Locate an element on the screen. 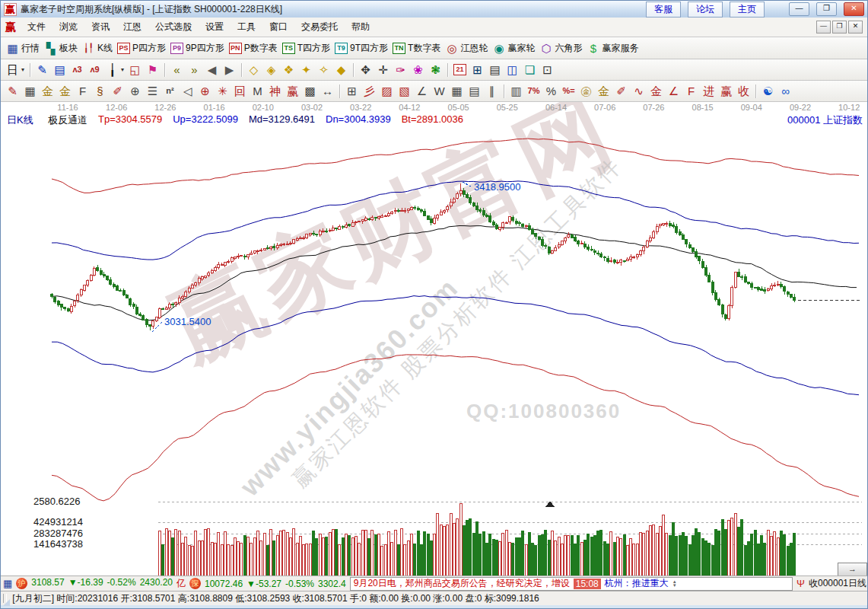 The image size is (868, 609). shen-grid-tool: 神 is located at coordinates (275, 91).